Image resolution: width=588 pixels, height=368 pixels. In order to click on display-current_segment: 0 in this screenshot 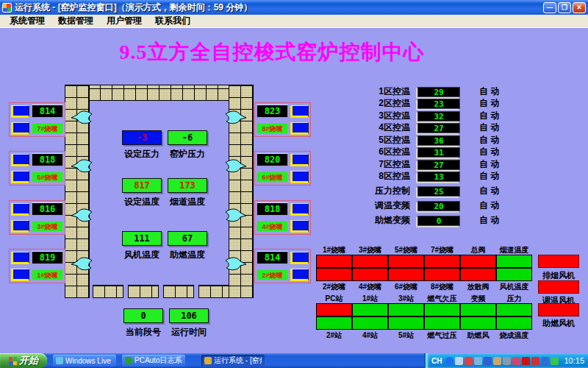, I will do `click(143, 316)`.